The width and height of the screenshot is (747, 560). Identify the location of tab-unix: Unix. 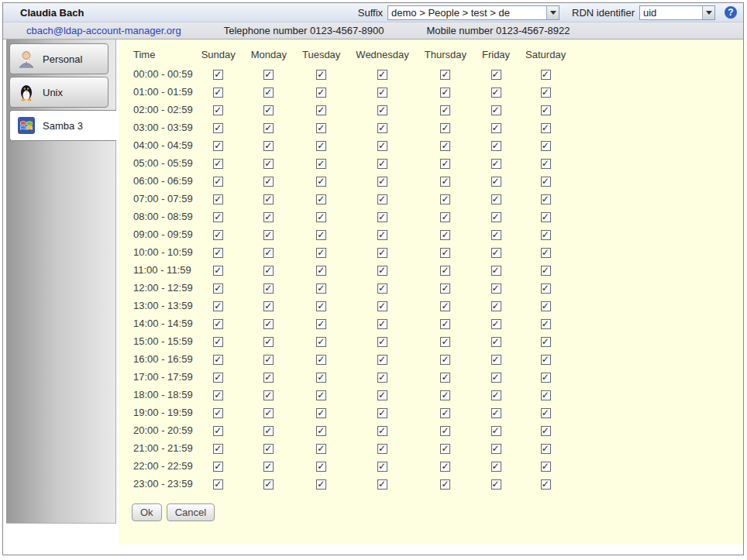
(59, 92).